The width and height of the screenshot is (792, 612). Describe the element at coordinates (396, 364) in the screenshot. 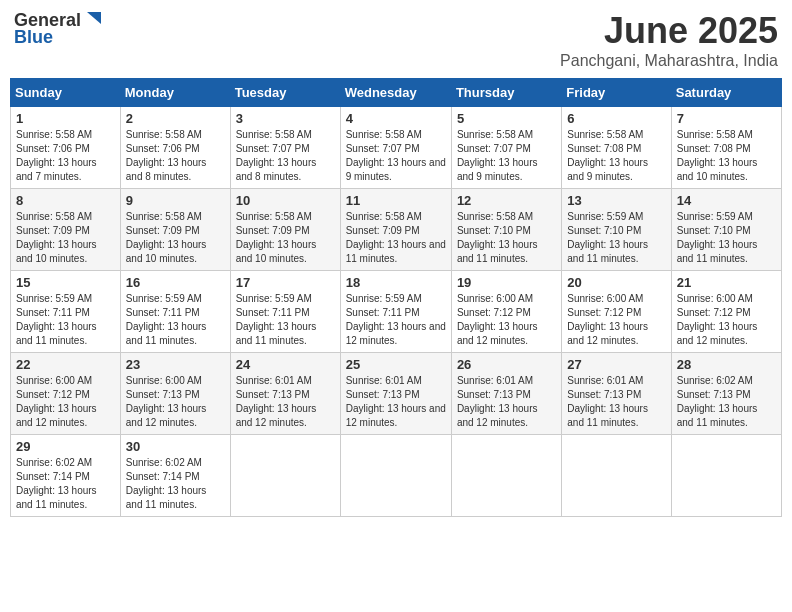

I see `day-number: 25` at that location.